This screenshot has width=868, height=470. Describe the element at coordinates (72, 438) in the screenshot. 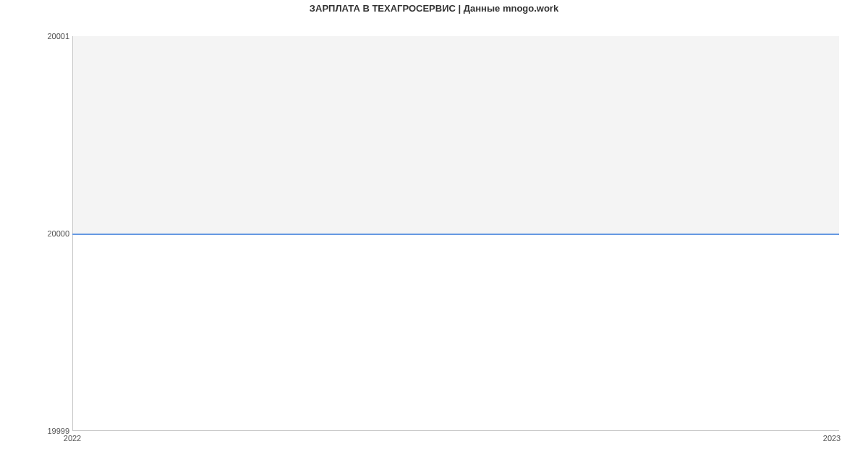

I see `x-tick-label: 2022` at that location.